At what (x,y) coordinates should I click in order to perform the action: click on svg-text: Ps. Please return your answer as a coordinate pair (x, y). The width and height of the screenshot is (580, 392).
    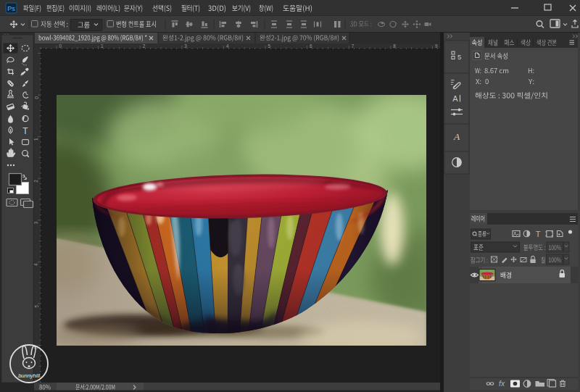
    Looking at the image, I should click on (12, 9).